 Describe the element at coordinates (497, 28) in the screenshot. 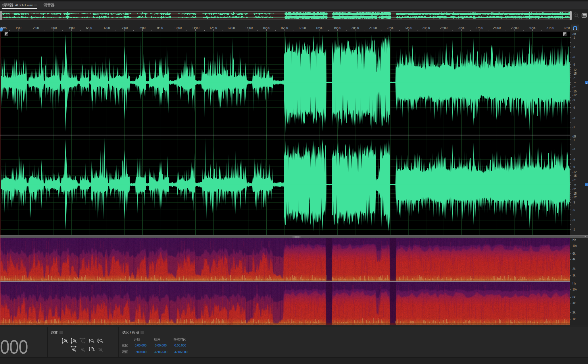

I see `svg-text: 28:00` at that location.